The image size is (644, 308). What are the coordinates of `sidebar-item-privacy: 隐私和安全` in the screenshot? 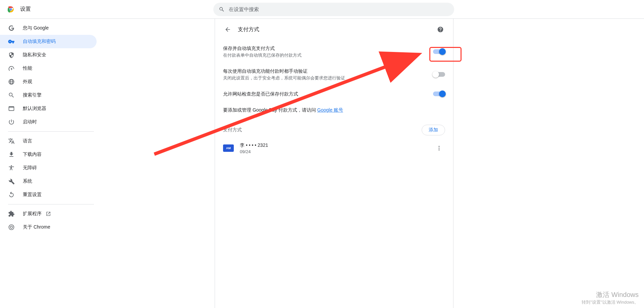 It's located at (48, 55).